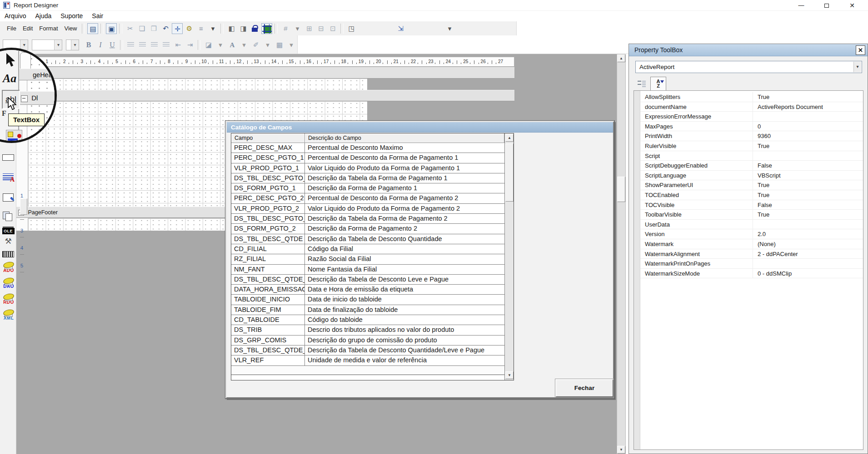 Image resolution: width=868 pixels, height=454 pixels. I want to click on section-splitter-handle, so click(24, 207).